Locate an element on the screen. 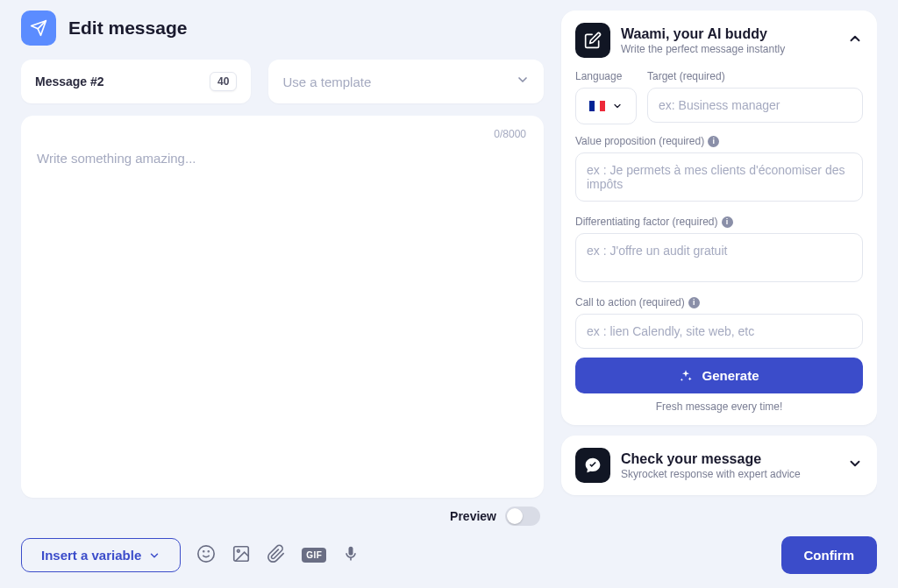 Image resolution: width=898 pixels, height=588 pixels. message-label: Message #2 is located at coordinates (70, 81).